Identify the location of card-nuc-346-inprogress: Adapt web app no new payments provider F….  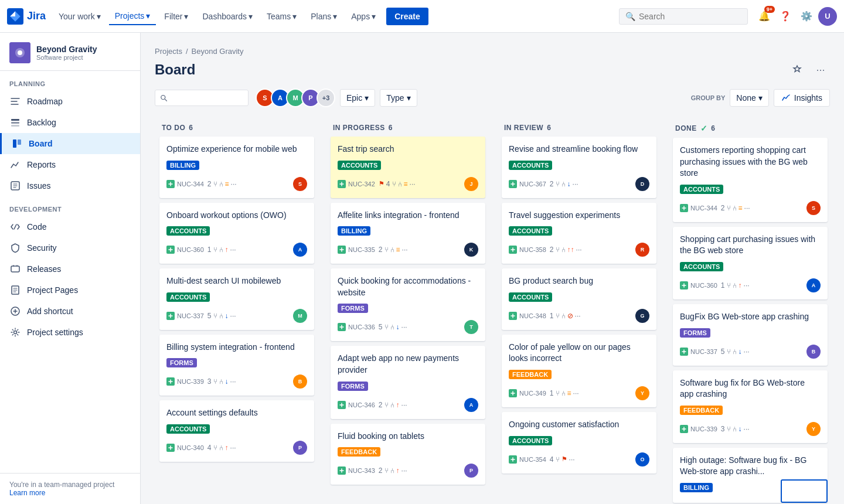
(408, 382).